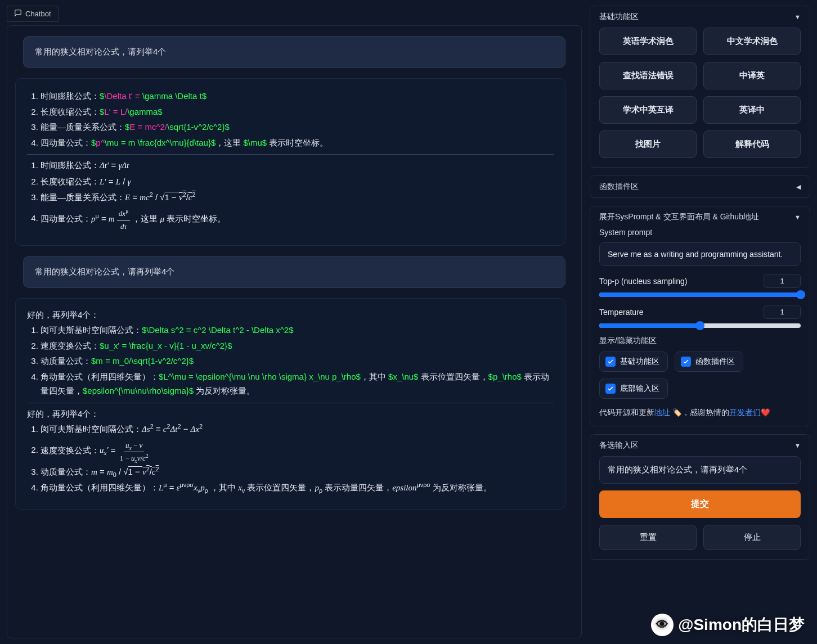 This screenshot has width=817, height=644. What do you see at coordinates (700, 187) in the screenshot?
I see `panel-plugins-header: 函数插件区 ◀` at bounding box center [700, 187].